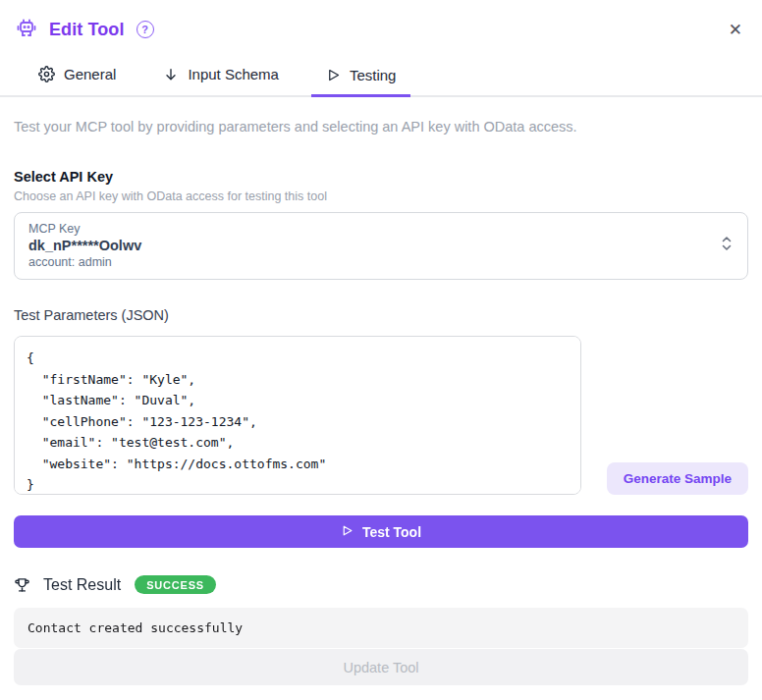  What do you see at coordinates (77, 77) in the screenshot?
I see `tab-general: General` at bounding box center [77, 77].